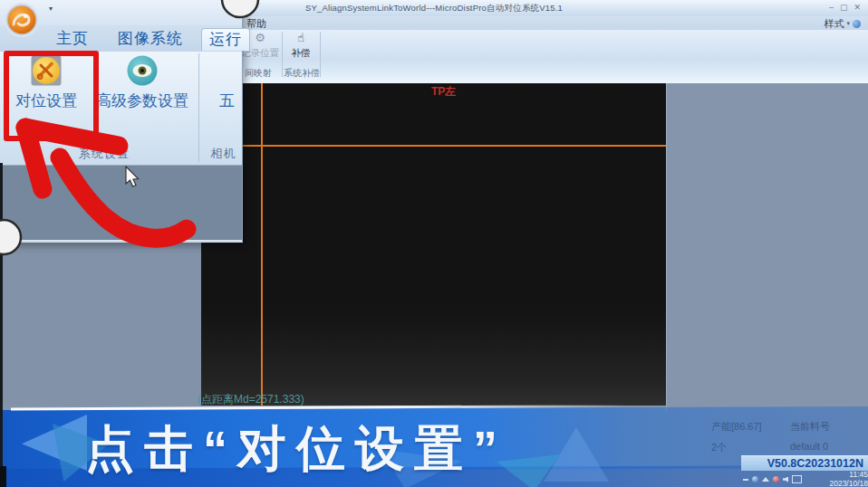 The image size is (868, 487). What do you see at coordinates (4, 476) in the screenshot?
I see `screen-corner` at bounding box center [4, 476].